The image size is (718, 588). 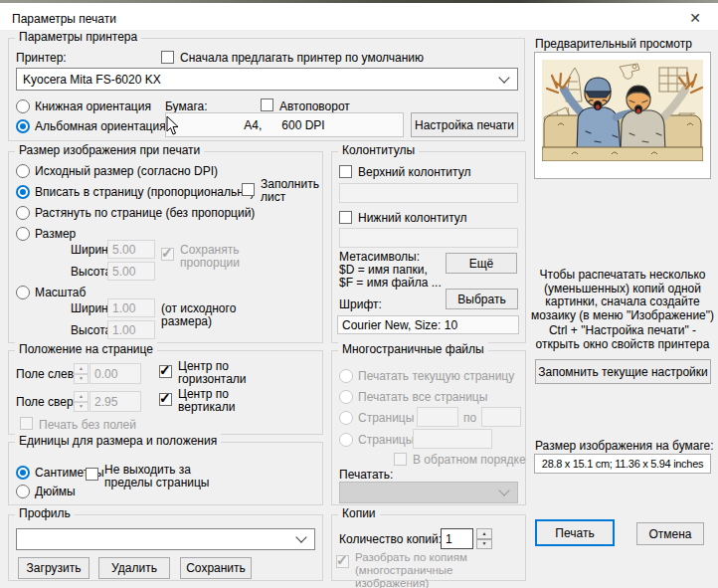 What do you see at coordinates (484, 539) in the screenshot?
I see `copies-spinner: ▲ ▼` at bounding box center [484, 539].